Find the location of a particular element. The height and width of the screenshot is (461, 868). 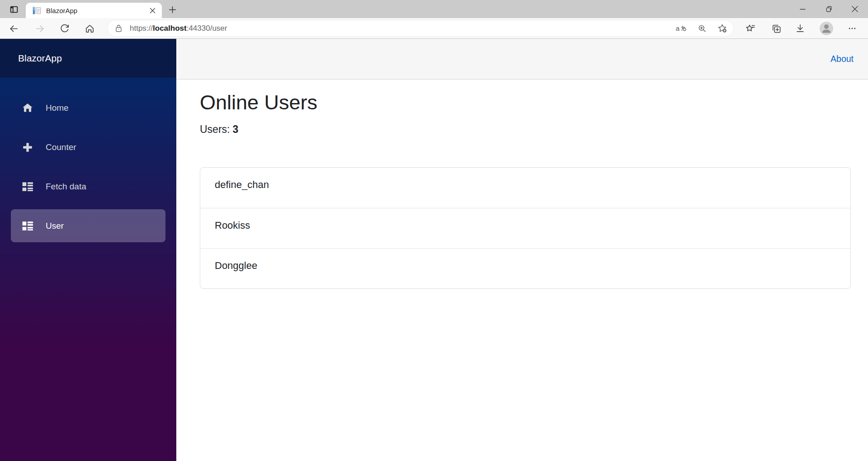

window-close-icon is located at coordinates (855, 9).